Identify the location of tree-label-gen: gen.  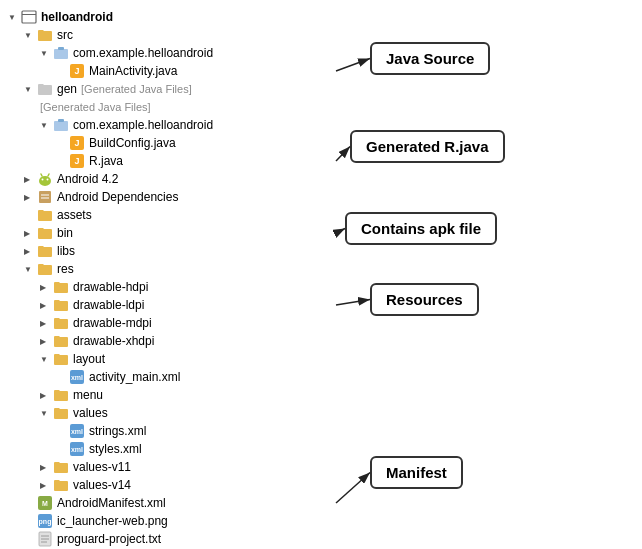
(67, 89).